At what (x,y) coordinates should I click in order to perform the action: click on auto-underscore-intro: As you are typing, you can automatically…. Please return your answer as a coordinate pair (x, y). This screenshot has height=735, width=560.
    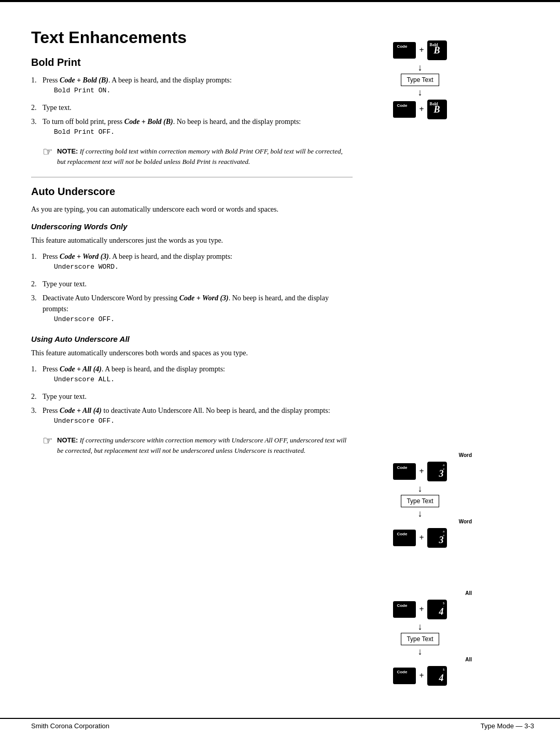
    Looking at the image, I should click on (192, 210).